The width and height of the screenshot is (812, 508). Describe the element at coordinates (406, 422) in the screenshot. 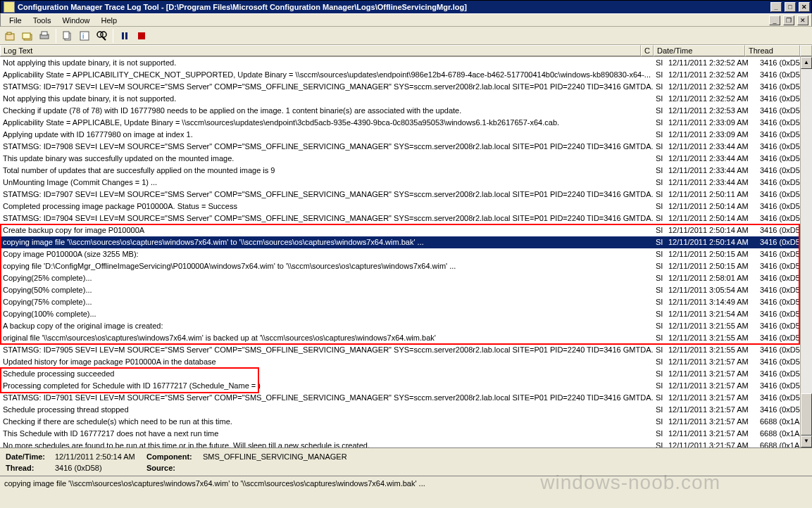

I see `log-row: Checking if there are schedule(s) which …` at that location.